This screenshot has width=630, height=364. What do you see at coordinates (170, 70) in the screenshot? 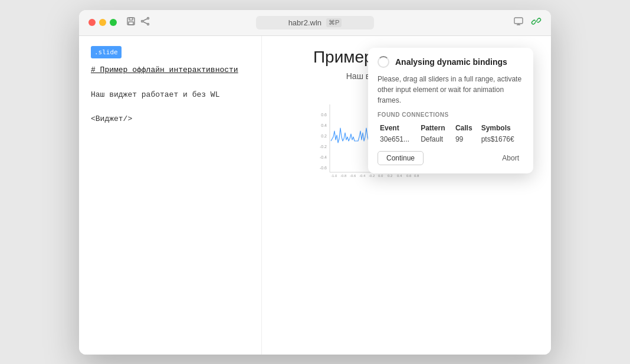
I see `editor-heading: # Пример оффлайн интерактивности` at bounding box center [170, 70].